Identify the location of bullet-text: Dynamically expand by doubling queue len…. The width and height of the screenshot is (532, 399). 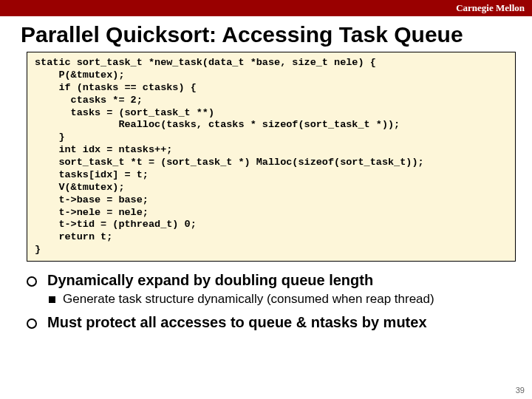
(210, 281).